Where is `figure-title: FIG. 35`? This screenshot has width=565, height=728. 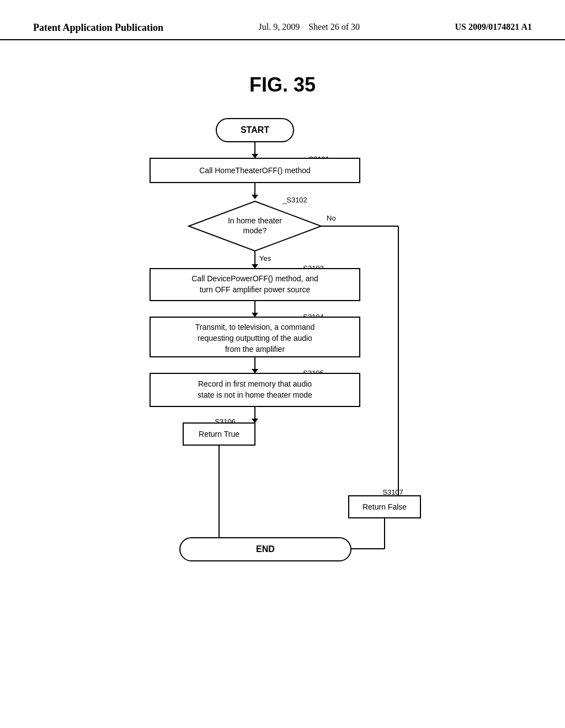 figure-title: FIG. 35 is located at coordinates (282, 85).